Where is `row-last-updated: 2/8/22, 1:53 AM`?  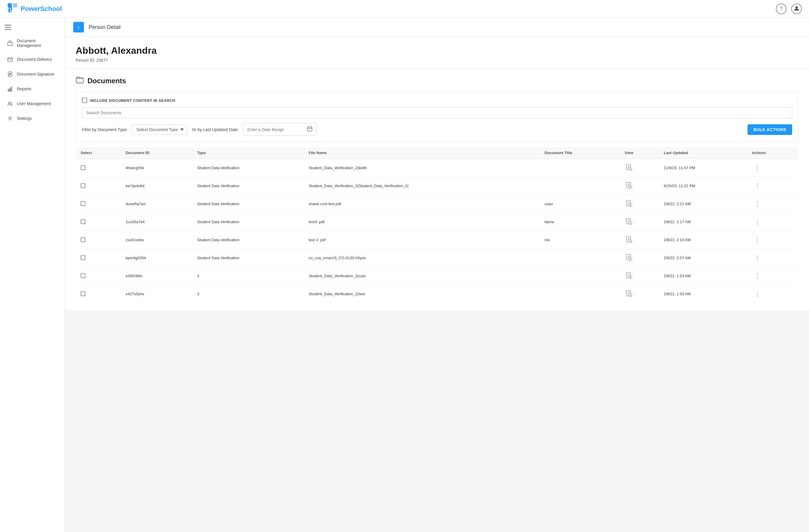
row-last-updated: 2/8/22, 1:53 AM is located at coordinates (703, 294).